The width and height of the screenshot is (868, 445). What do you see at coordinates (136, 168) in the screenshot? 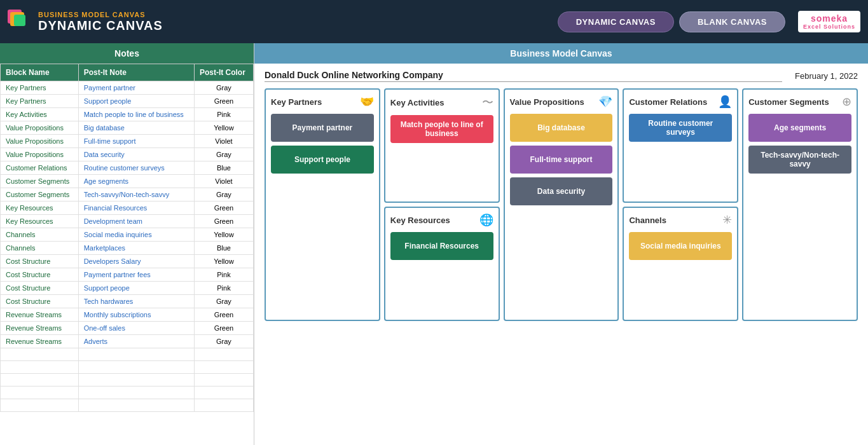
I see `note-cell: Routine customer surveys` at bounding box center [136, 168].